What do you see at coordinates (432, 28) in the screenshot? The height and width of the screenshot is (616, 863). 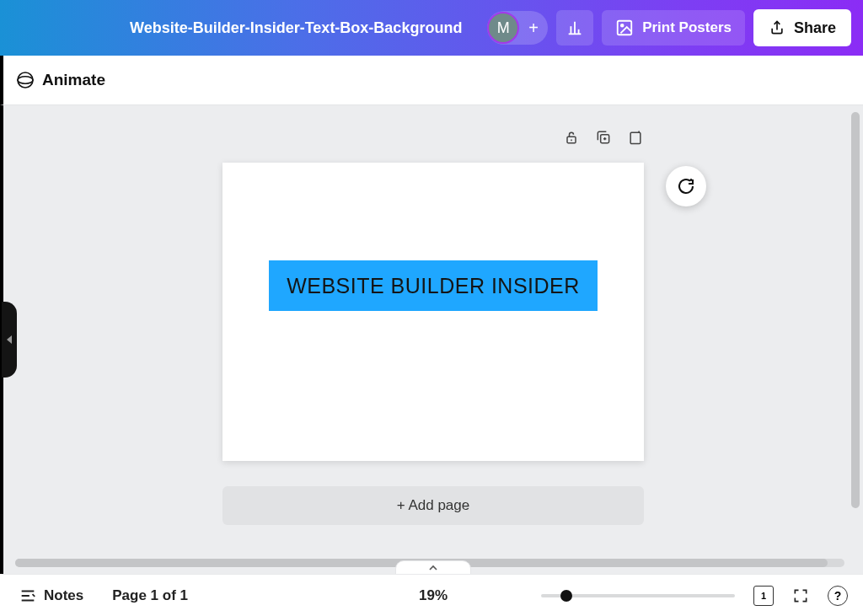 I see `app-header: Website-Builder-Insider-Text-Box-Backgro…` at bounding box center [432, 28].